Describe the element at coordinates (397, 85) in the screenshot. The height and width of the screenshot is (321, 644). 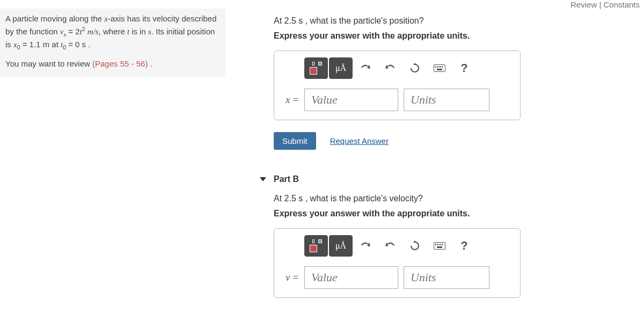
I see `part-a-answer-box: μÅ ? x =` at that location.